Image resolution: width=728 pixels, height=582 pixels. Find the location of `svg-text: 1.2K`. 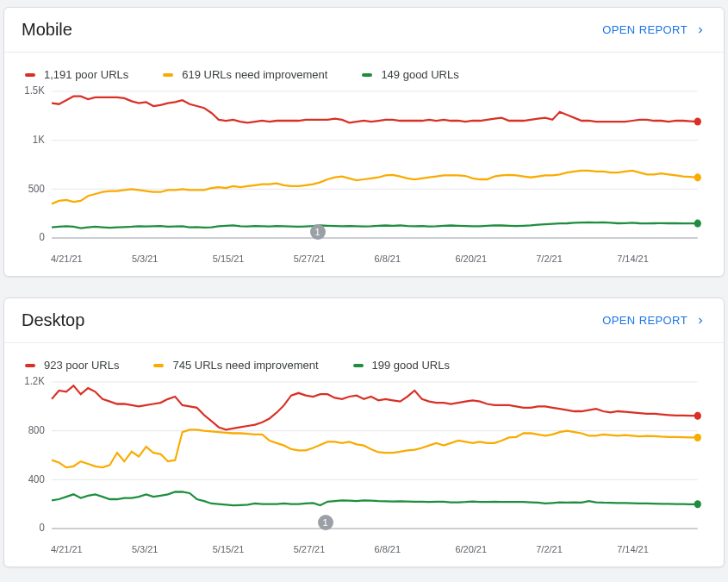

svg-text: 1.2K is located at coordinates (34, 381).